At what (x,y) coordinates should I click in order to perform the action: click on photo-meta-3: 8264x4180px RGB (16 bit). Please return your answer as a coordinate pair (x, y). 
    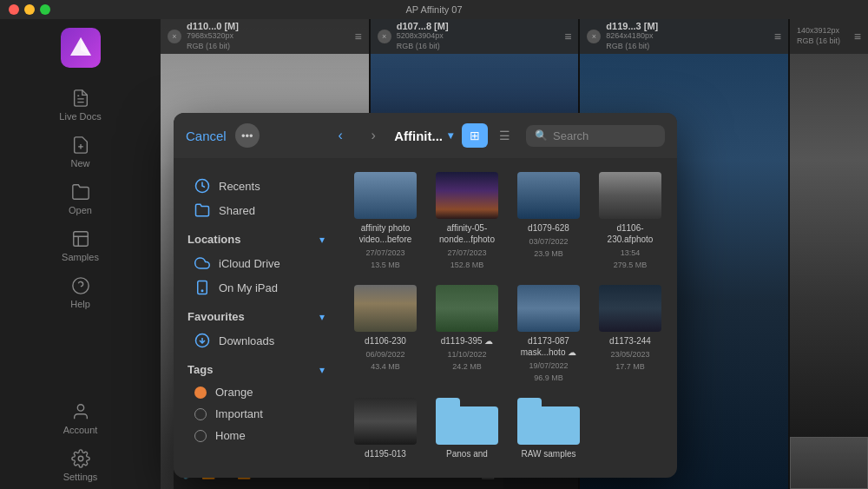
    Looking at the image, I should click on (632, 42).